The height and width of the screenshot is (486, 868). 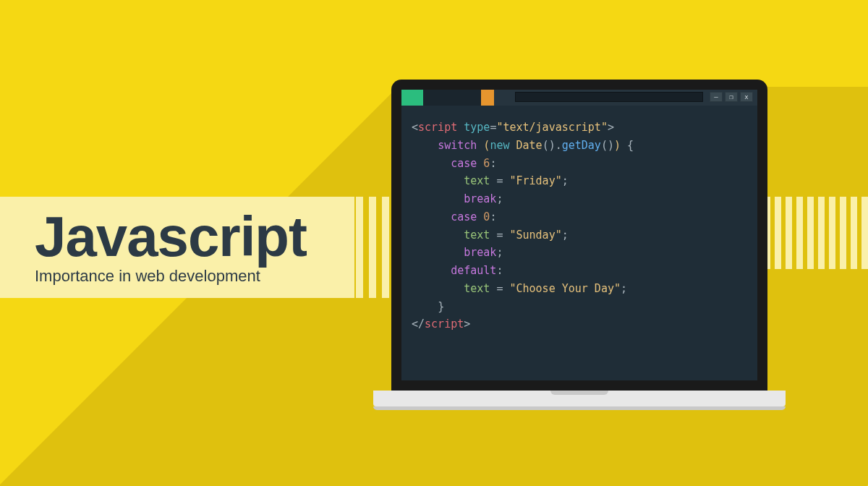 What do you see at coordinates (373, 247) in the screenshot?
I see `decorative-bars-left` at bounding box center [373, 247].